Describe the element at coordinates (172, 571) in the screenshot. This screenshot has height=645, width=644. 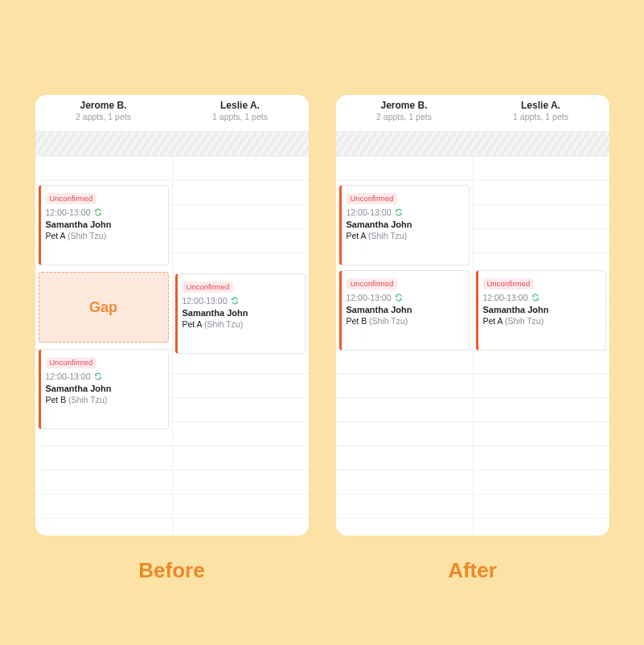
I see `label-before: Before` at that location.